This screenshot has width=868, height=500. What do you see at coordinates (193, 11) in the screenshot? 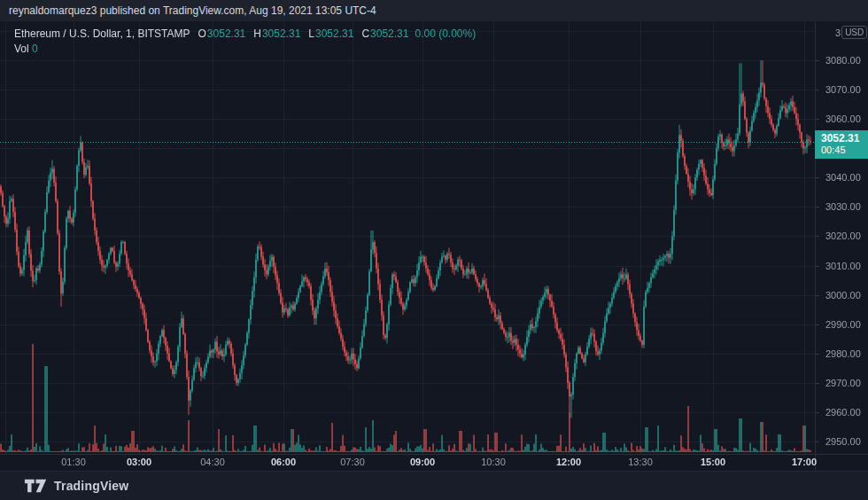
I see `publish-text: reynaldomarquez3 published on TradingVie…` at bounding box center [193, 11].